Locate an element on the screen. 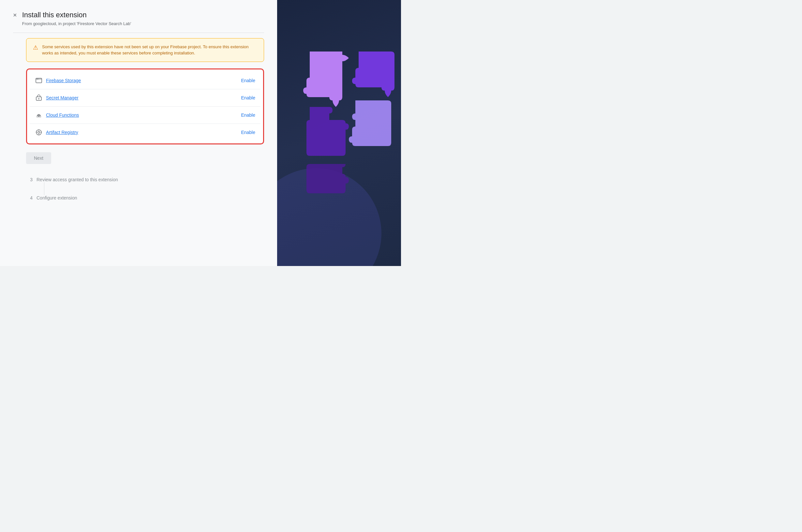  puzzle-illustration is located at coordinates (347, 133).